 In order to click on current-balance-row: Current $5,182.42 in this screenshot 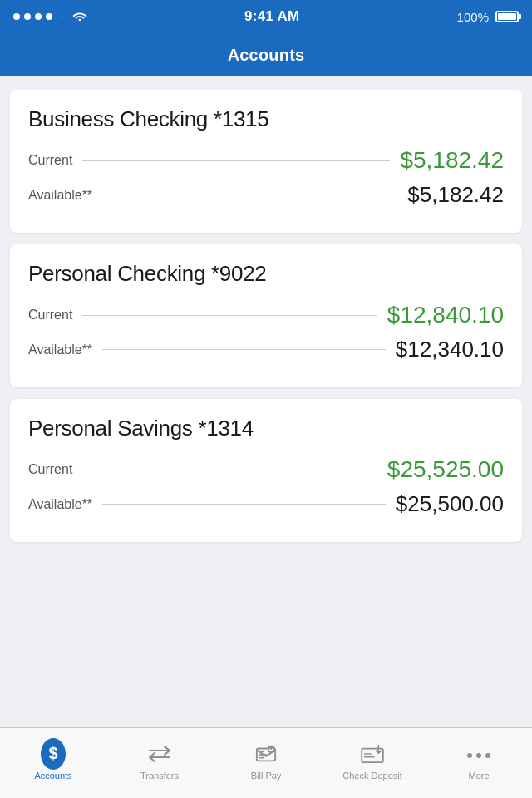, I will do `click(266, 160)`.